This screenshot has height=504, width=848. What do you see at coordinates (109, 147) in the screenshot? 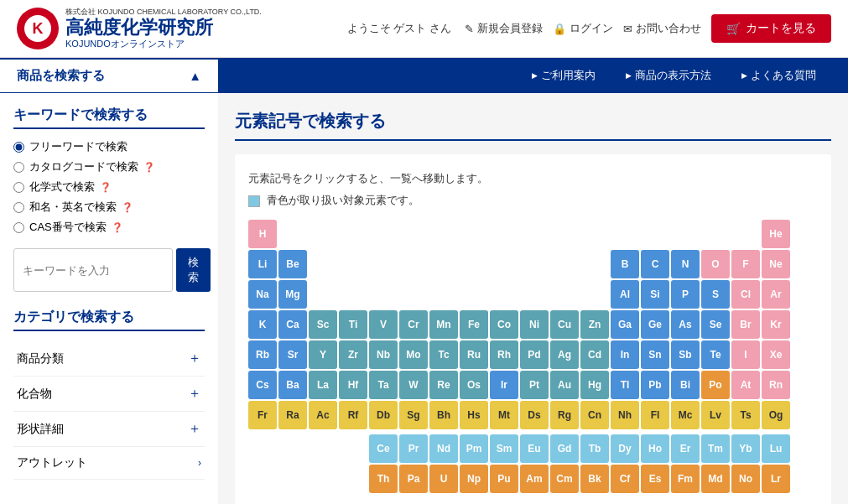
I see `radio-freeword: フリーワードで検索` at bounding box center [109, 147].